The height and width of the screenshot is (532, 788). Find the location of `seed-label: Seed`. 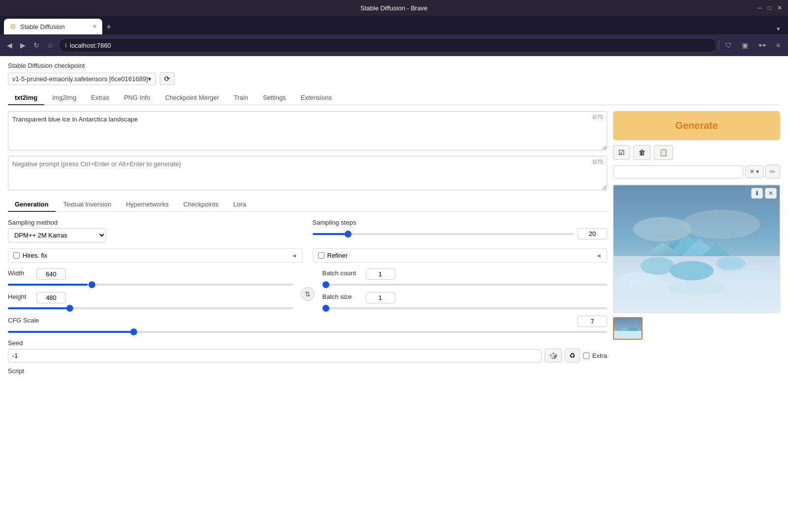

seed-label: Seed is located at coordinates (308, 343).